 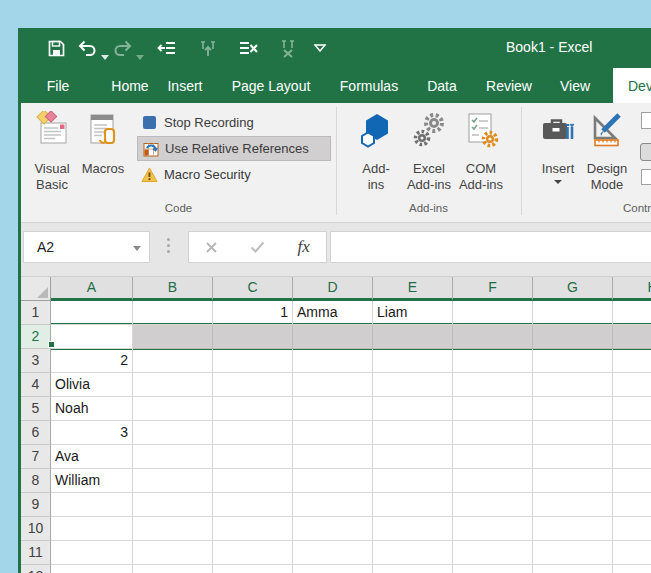 What do you see at coordinates (92, 409) in the screenshot?
I see `cell-A5: Noah` at bounding box center [92, 409].